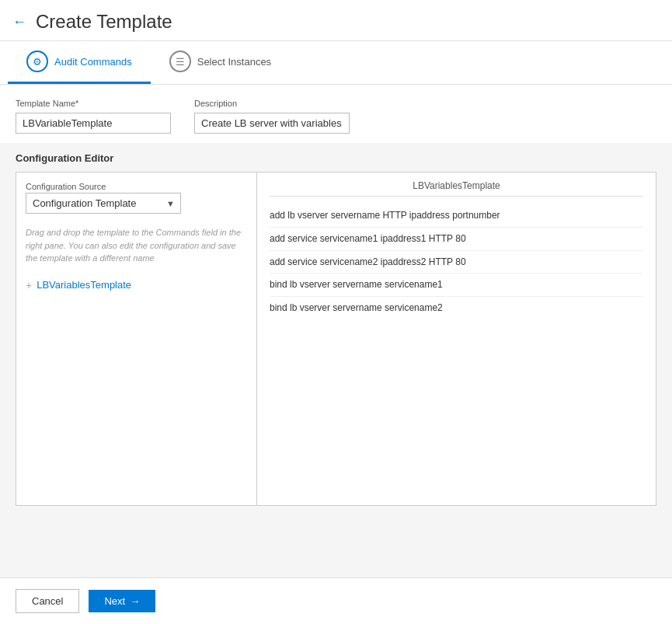 This screenshot has width=672, height=624. Describe the element at coordinates (457, 188) in the screenshot. I see `right-pane-title: LBVariablesTemplate` at that location.